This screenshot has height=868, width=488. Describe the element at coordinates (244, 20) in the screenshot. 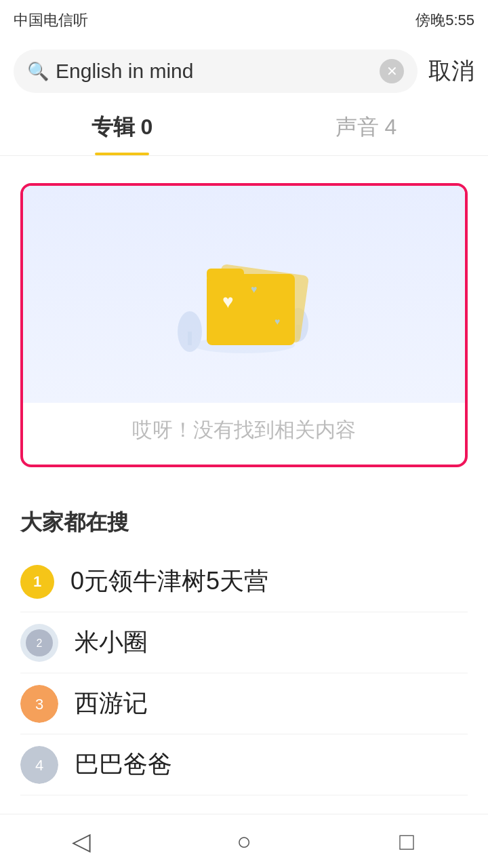

I see `status-bar: 中国电信听 傍晚5:55` at that location.